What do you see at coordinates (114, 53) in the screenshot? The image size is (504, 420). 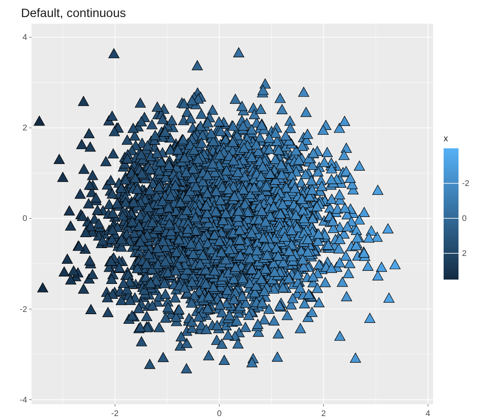 I see `svg-marker-2069` at bounding box center [114, 53].